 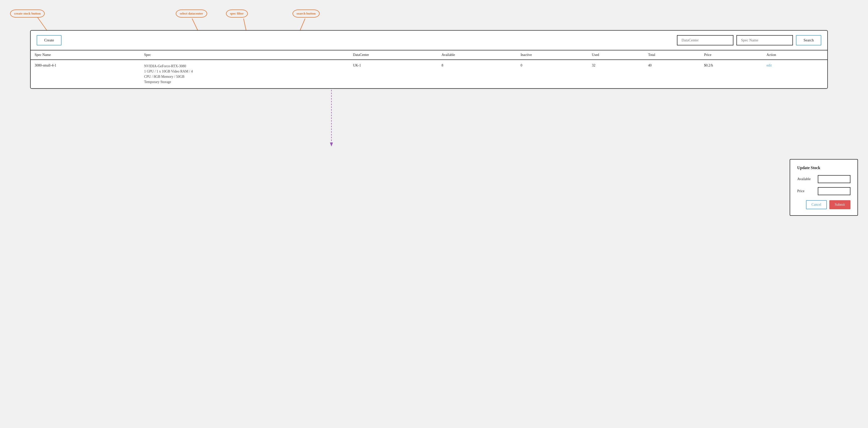 I want to click on col-total: Total, so click(x=672, y=55).